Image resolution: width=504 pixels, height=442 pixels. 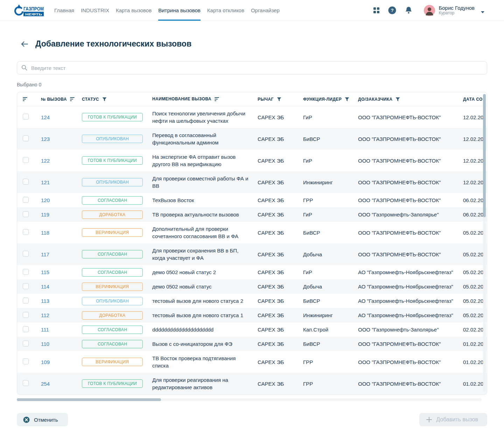 I want to click on horizontal-scrollbar, so click(x=249, y=400).